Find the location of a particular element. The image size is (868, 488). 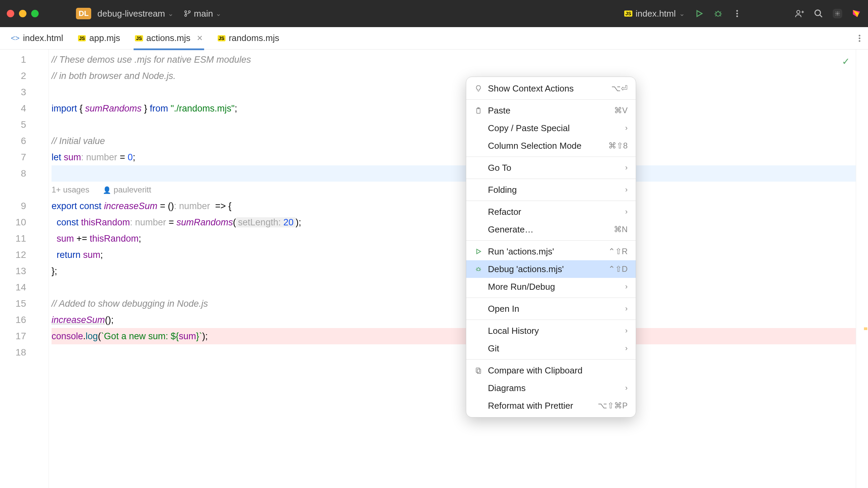

menu-separator is located at coordinates (551, 157).